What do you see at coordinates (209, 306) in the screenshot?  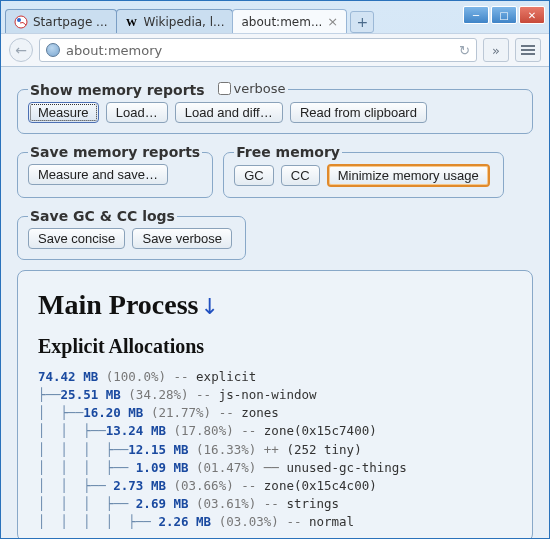 I see `anchor-link: ↓` at bounding box center [209, 306].